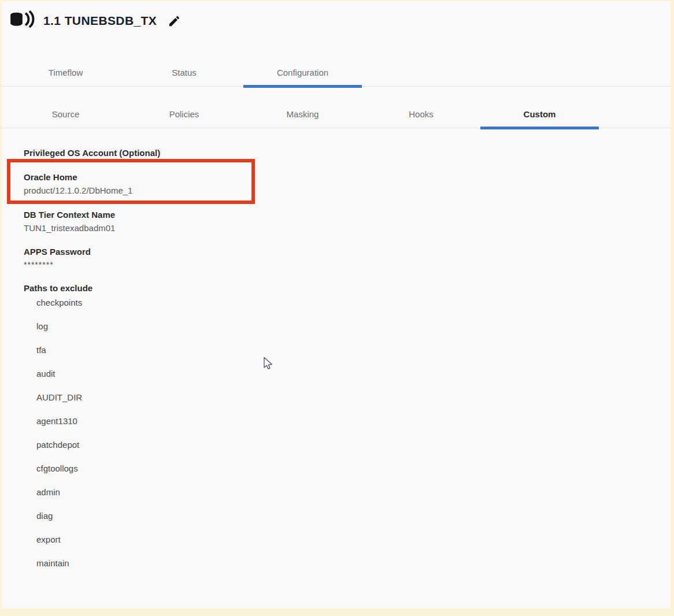  Describe the element at coordinates (215, 563) in the screenshot. I see `path-item: maintain` at that location.